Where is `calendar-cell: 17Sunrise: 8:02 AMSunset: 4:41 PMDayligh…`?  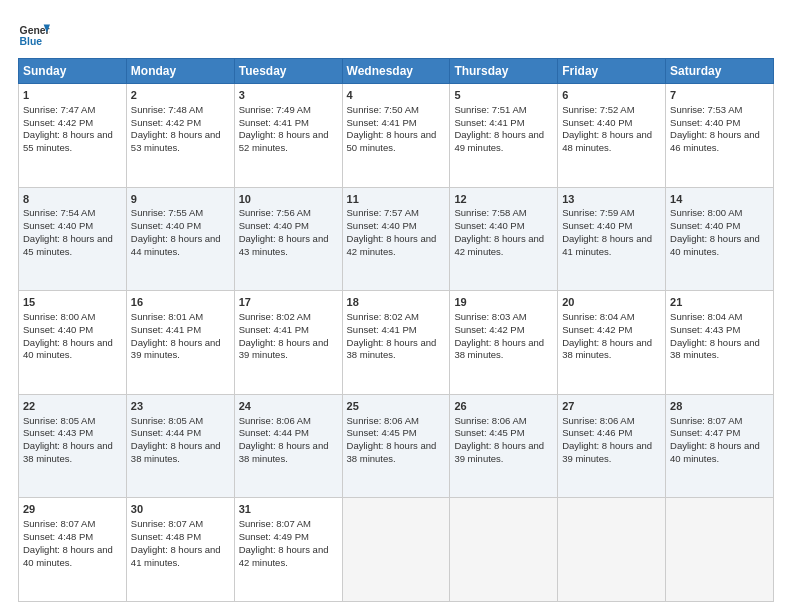 calendar-cell: 17Sunrise: 8:02 AMSunset: 4:41 PMDayligh… is located at coordinates (288, 343).